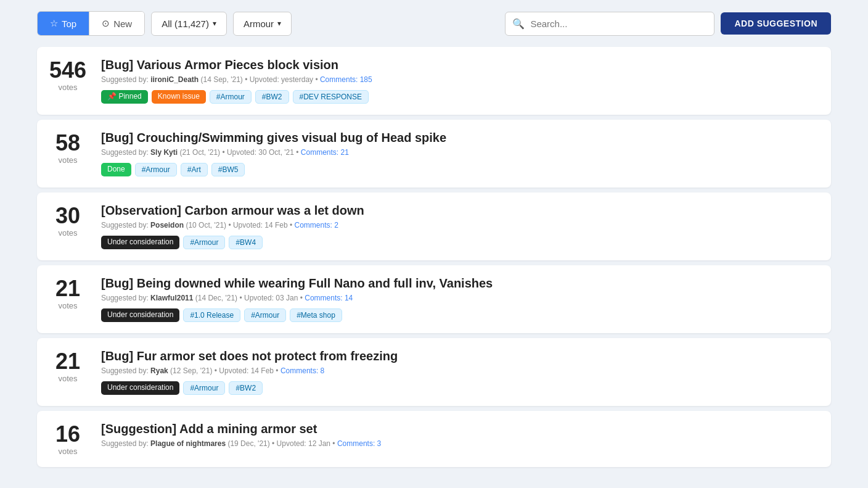  What do you see at coordinates (54, 23) in the screenshot?
I see `star-icon: ☆` at bounding box center [54, 23].